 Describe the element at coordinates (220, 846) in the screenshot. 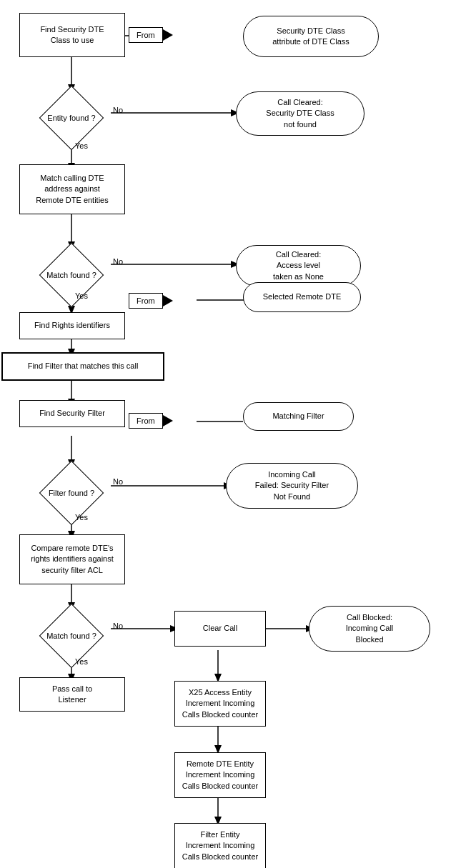

I see `filter-increment-box: Filter Entity Increment Incoming Calls B…` at that location.